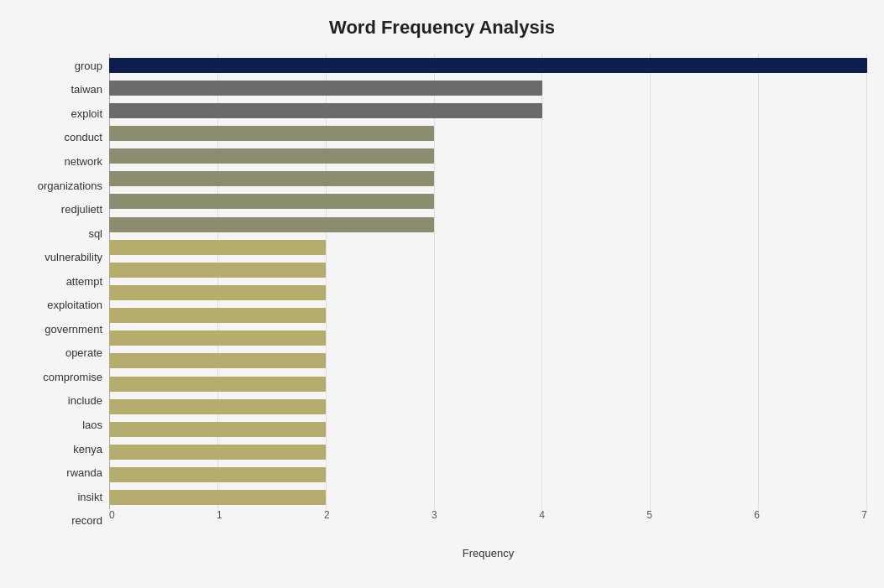 The image size is (884, 588). What do you see at coordinates (60, 138) in the screenshot?
I see `y-label: conduct` at bounding box center [60, 138].